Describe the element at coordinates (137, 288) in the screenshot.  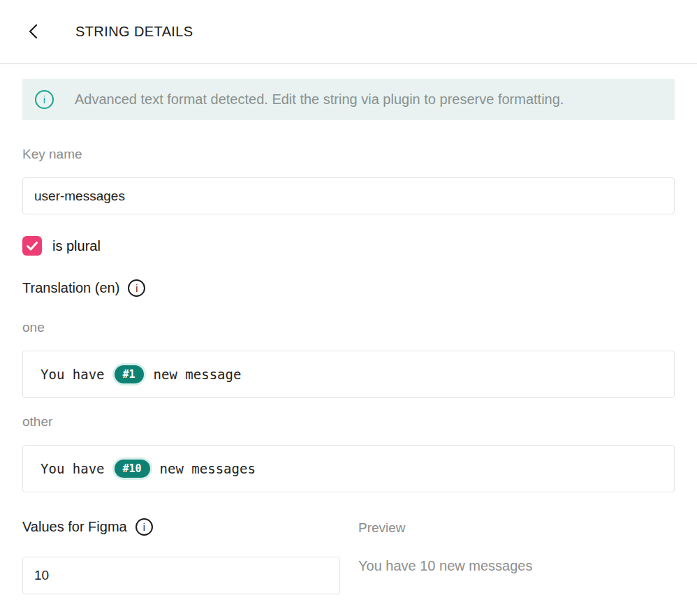
I see `translation-info-icon: i` at that location.